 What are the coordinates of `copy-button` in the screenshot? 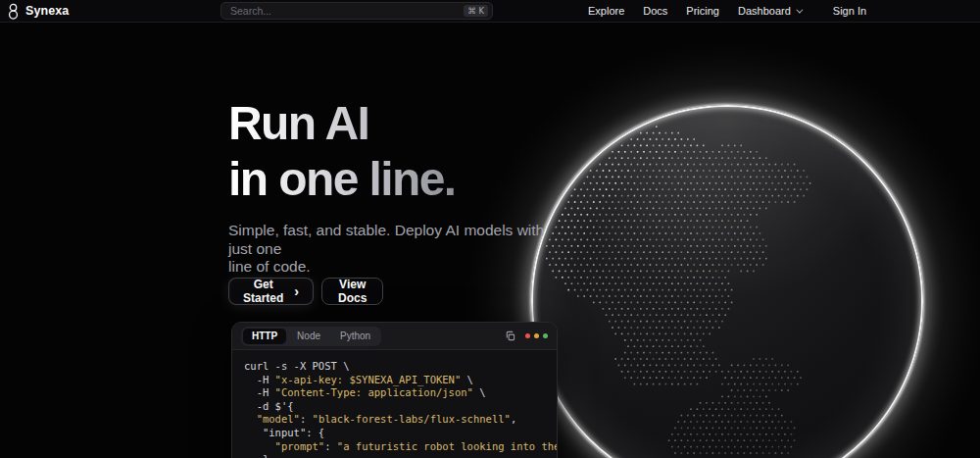 It's located at (510, 335).